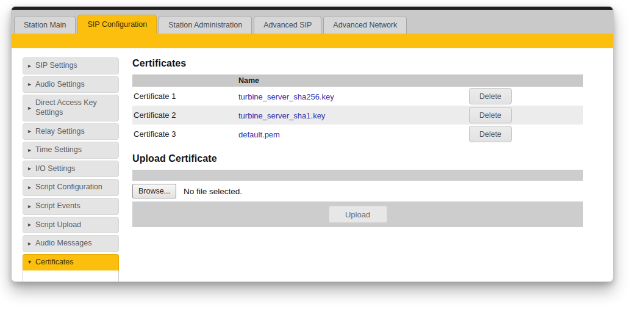  What do you see at coordinates (59, 150) in the screenshot?
I see `sidebar-item-label: Time Settings` at bounding box center [59, 150].